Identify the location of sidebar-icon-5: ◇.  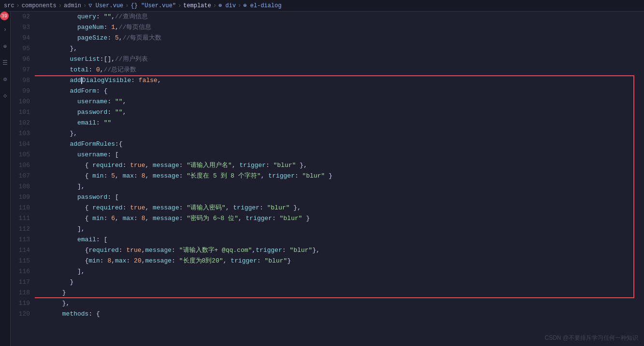
(5, 96).